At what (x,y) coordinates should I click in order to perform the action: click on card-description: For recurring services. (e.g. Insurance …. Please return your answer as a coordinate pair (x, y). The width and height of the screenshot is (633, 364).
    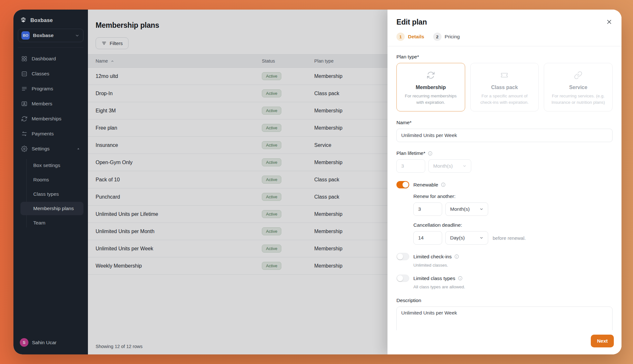
    Looking at the image, I should click on (578, 99).